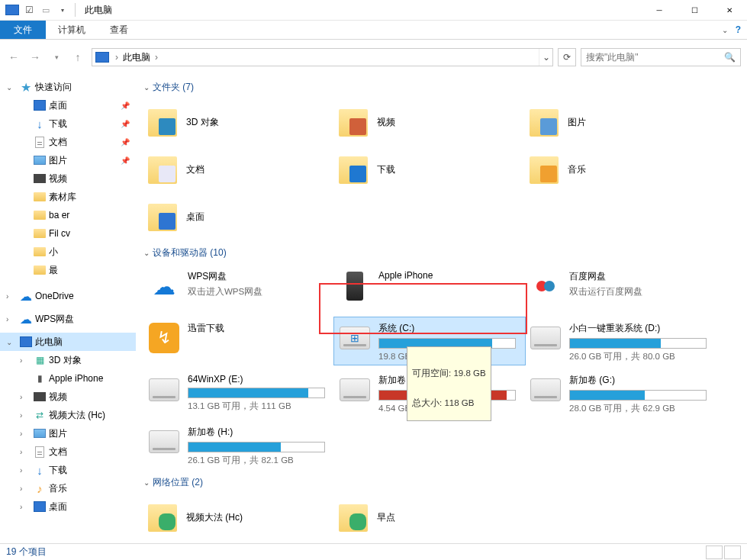 This screenshot has height=560, width=747. What do you see at coordinates (68, 488) in the screenshot?
I see `tree-item: ›♪音乐` at bounding box center [68, 488].